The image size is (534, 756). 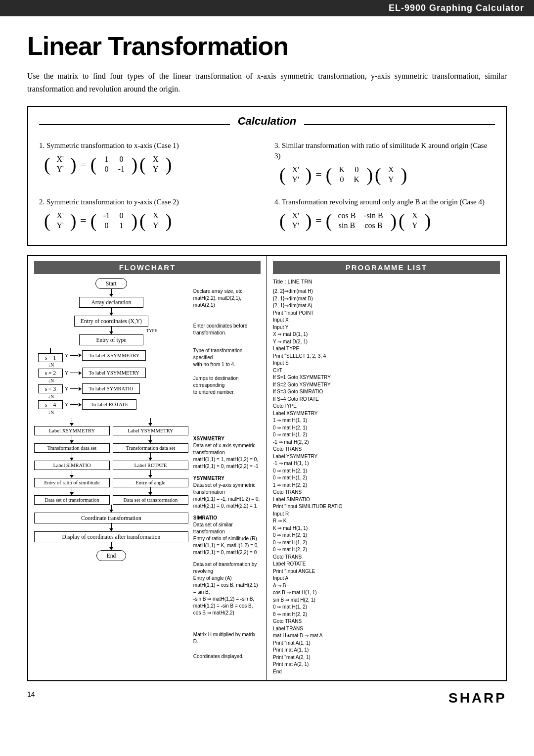 I want to click on fc-label-rotate: Label ROTATE, so click(x=150, y=465).